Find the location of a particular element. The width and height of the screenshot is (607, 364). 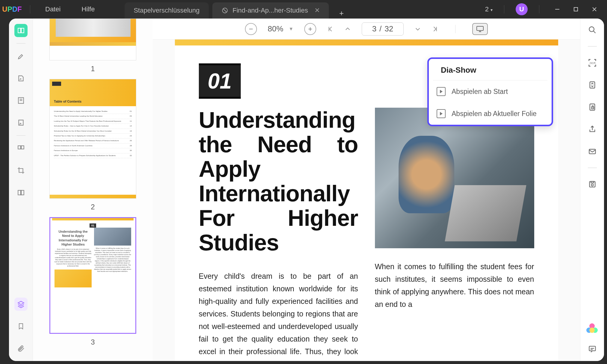

thumb-label: 1 is located at coordinates (93, 69).